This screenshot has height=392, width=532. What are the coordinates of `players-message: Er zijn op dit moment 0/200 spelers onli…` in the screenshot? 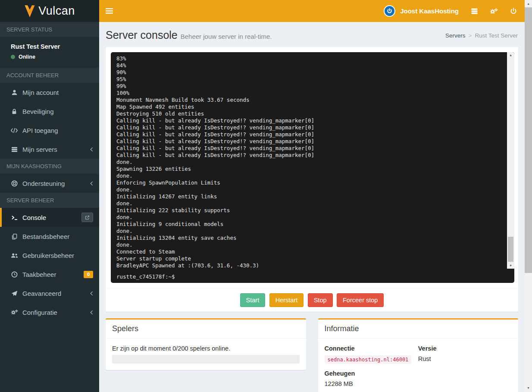 It's located at (206, 348).